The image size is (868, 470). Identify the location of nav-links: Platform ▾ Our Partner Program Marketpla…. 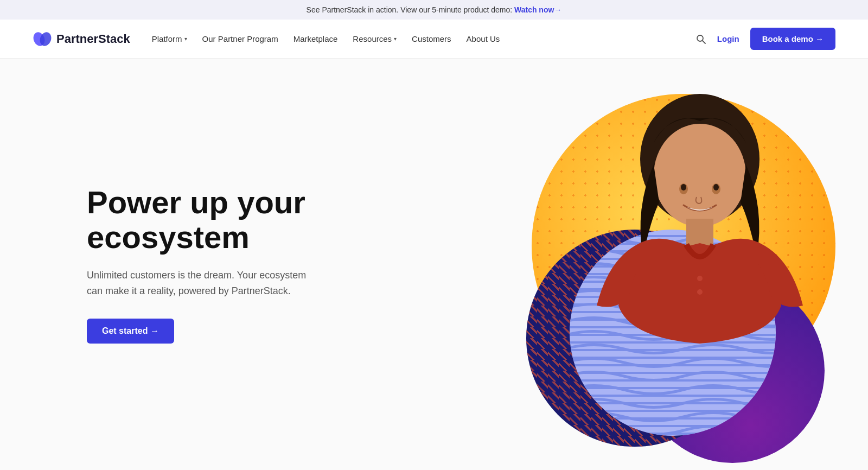
(424, 39).